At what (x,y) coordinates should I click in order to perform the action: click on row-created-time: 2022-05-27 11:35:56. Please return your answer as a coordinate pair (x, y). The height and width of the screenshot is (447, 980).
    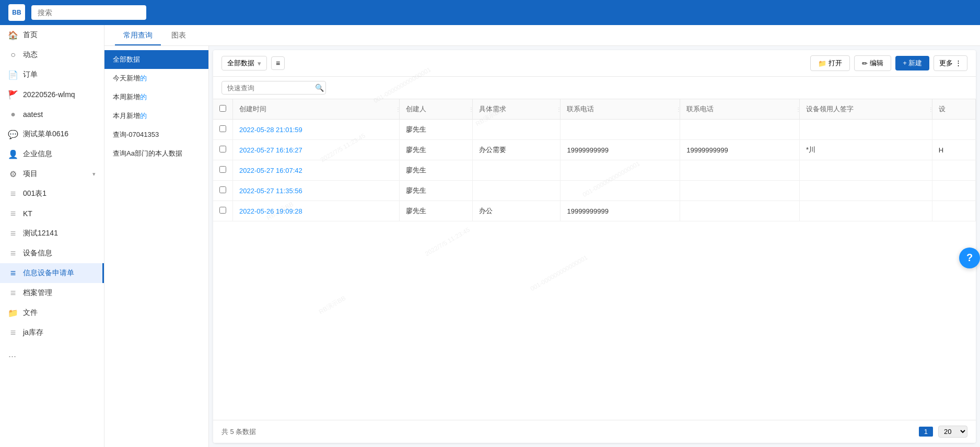
    Looking at the image, I should click on (317, 191).